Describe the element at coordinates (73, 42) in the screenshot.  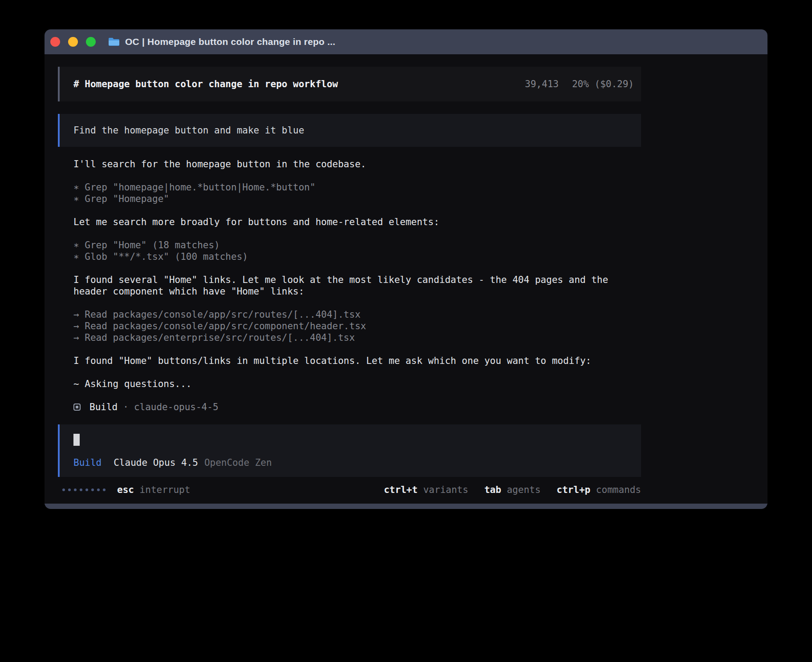
I see `traffic-lights` at that location.